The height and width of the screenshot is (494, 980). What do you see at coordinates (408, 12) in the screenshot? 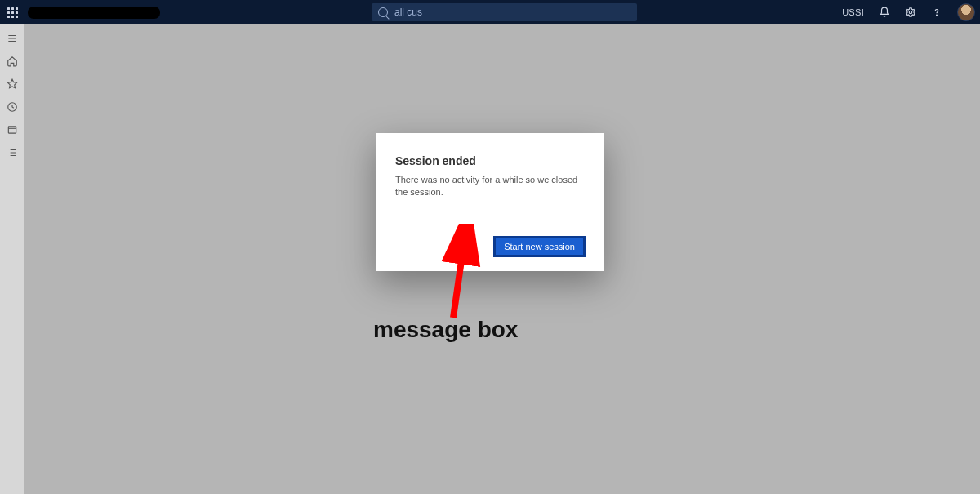
I see `search-text: all cus` at bounding box center [408, 12].